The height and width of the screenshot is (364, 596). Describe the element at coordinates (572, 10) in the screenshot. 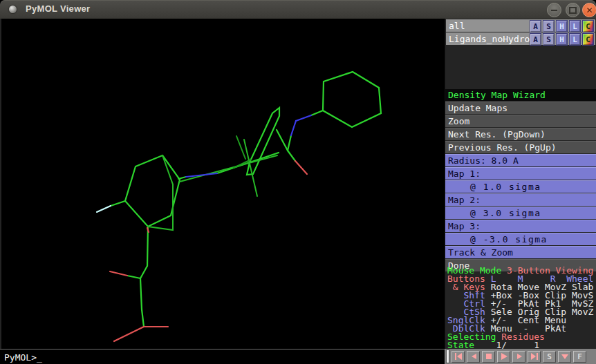

I see `maximize-button` at that location.